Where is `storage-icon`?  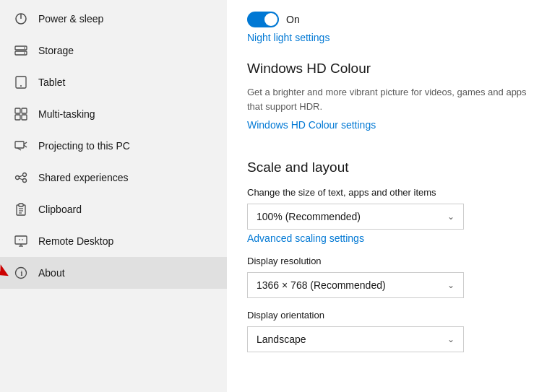
storage-icon is located at coordinates (21, 51).